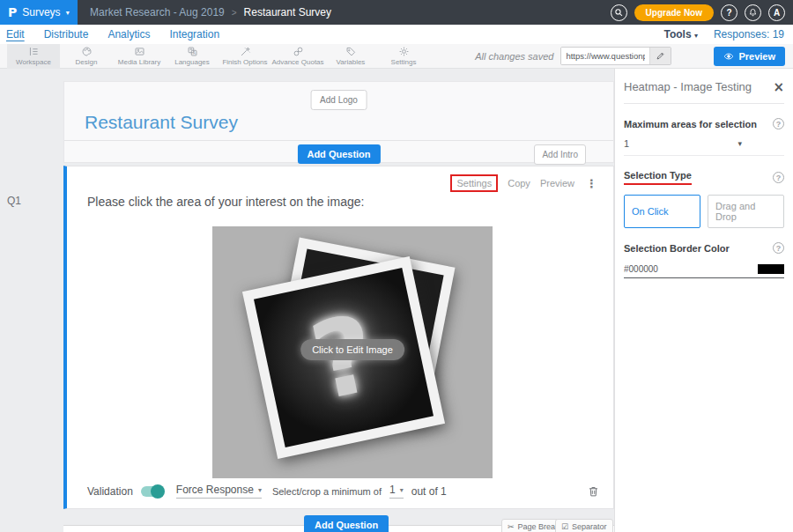  Describe the element at coordinates (704, 86) in the screenshot. I see `panel-header: Heatmap - Image Testing ×` at that location.